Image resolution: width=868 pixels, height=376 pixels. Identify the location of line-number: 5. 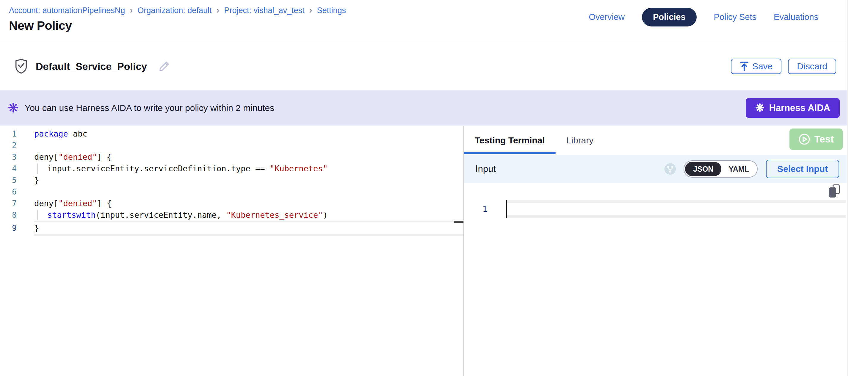
(8, 180).